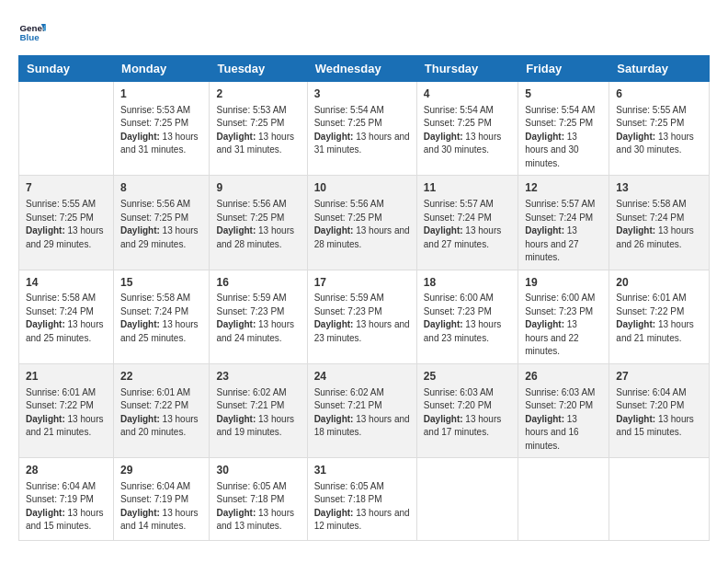 The width and height of the screenshot is (728, 563). Describe the element at coordinates (564, 69) in the screenshot. I see `col-friday: Friday` at that location.